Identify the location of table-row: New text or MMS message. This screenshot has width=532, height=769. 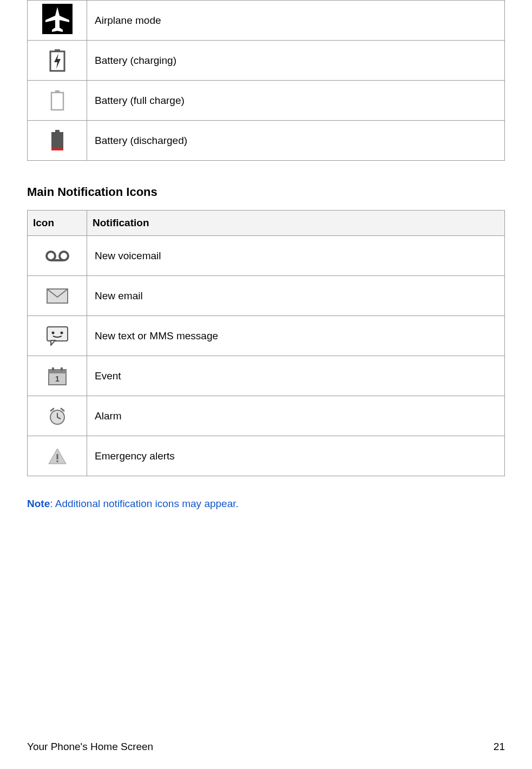
(266, 336).